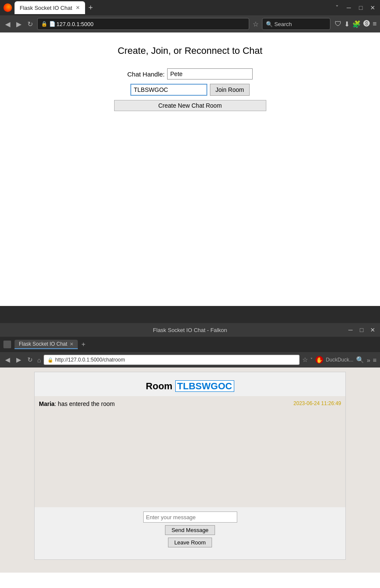 Image resolution: width=380 pixels, height=588 pixels. I want to click on falkon-new-tab-button: +, so click(83, 344).